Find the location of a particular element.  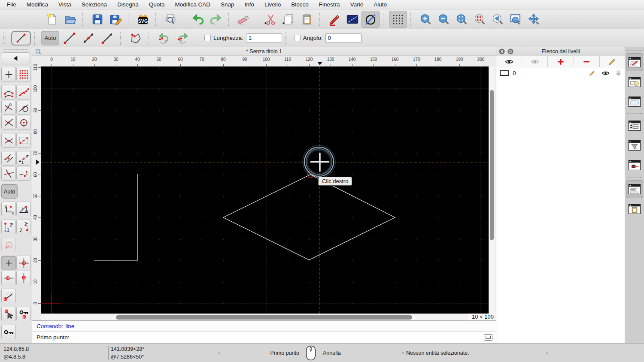

dock-entity-list-button is located at coordinates (635, 126).